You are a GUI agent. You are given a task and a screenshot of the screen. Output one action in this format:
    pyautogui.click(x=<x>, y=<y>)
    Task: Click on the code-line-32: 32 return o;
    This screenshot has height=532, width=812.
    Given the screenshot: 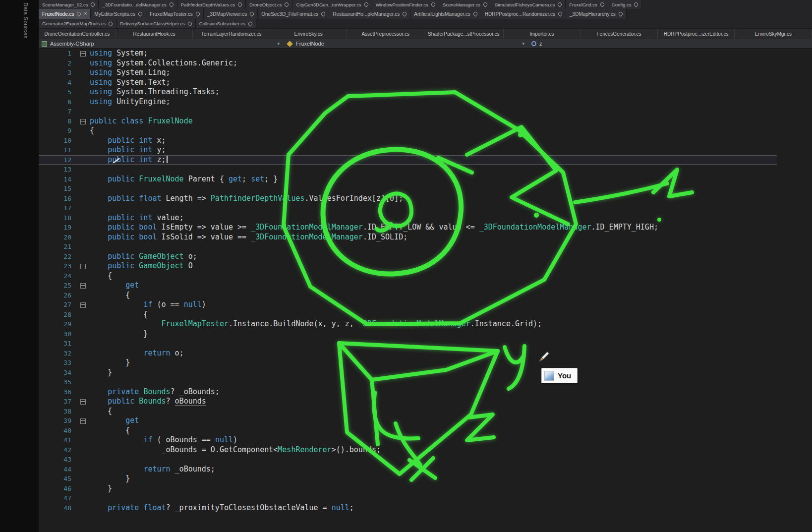 What is the action you would take?
    pyautogui.click(x=407, y=354)
    